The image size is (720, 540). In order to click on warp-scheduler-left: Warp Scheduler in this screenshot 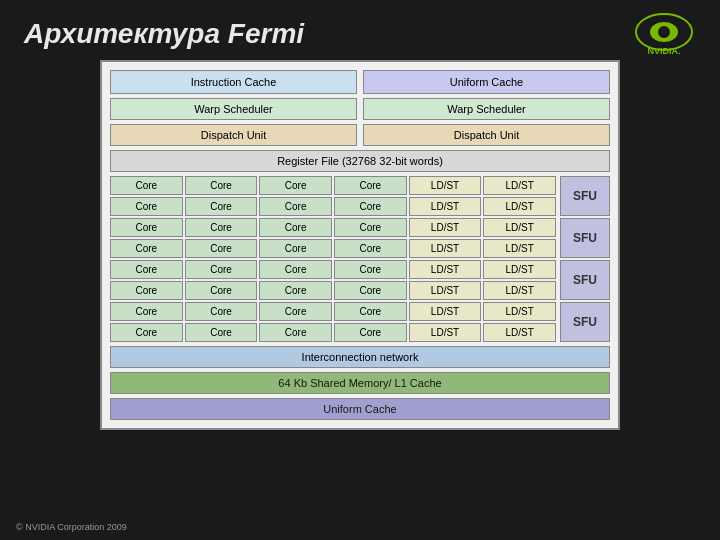, I will do `click(234, 109)`.